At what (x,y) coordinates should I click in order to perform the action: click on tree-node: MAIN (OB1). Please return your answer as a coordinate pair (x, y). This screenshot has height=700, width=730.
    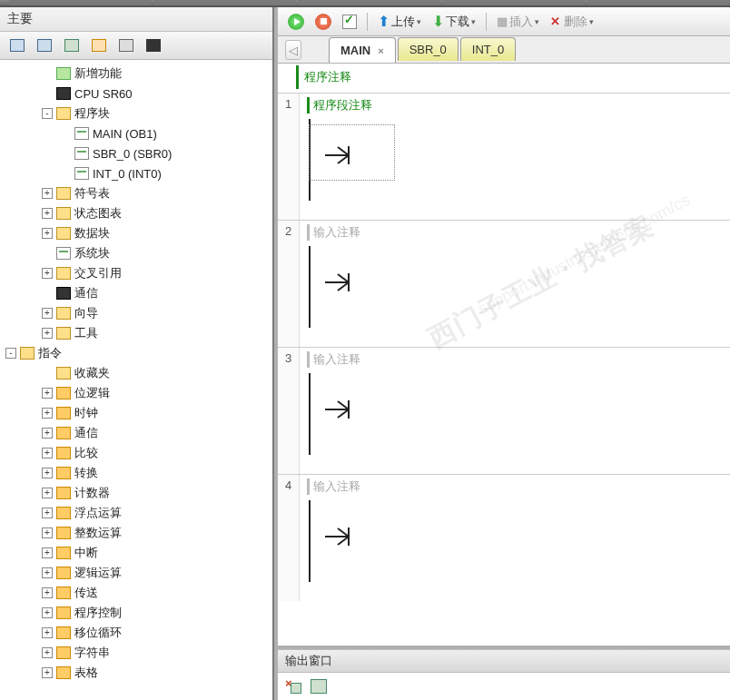
    Looking at the image, I should click on (137, 133).